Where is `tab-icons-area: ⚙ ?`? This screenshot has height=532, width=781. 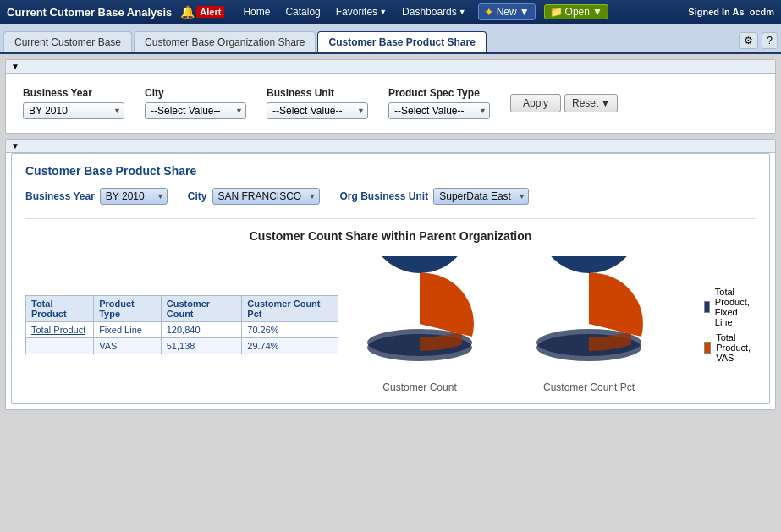
tab-icons-area: ⚙ ? is located at coordinates (758, 42).